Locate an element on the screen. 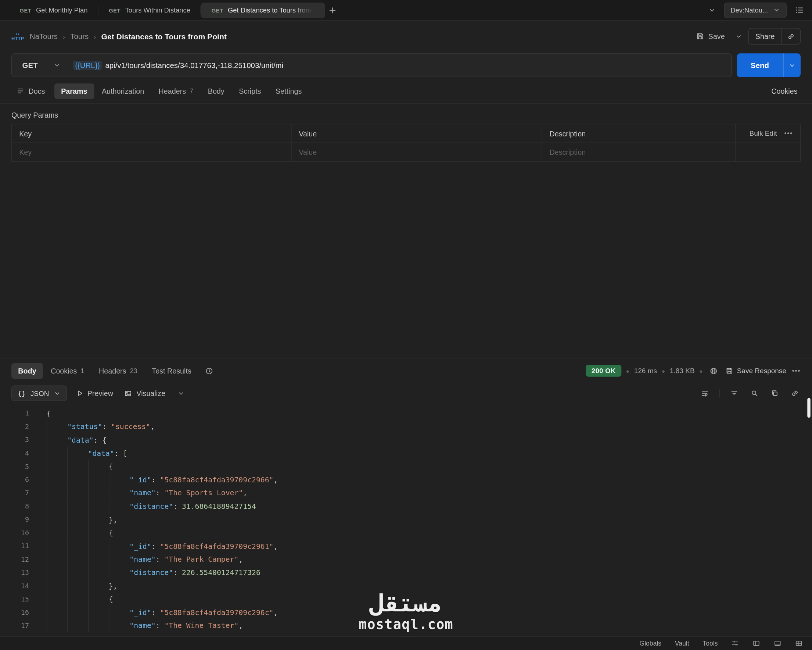  tab-label: Settings is located at coordinates (288, 91).